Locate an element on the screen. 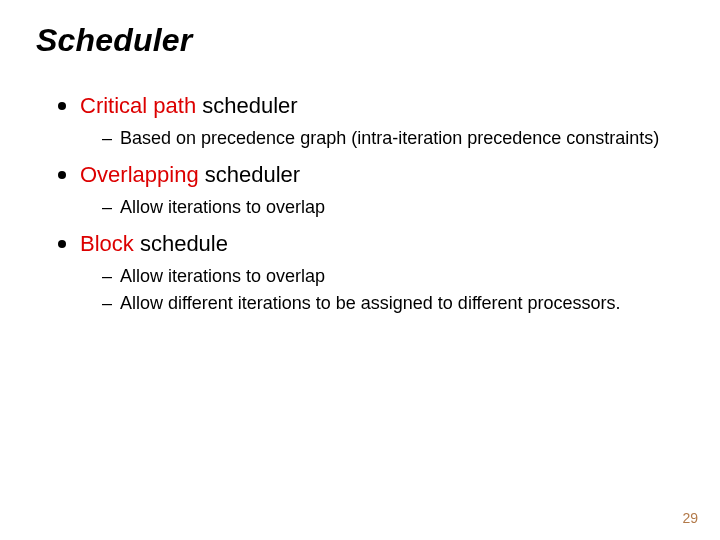 The image size is (720, 540). sub-item: Allow different iterations to be assigne… is located at coordinates (393, 304).